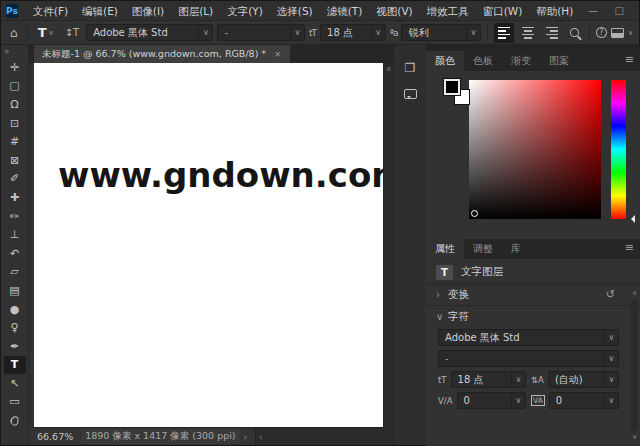  Describe the element at coordinates (15, 198) in the screenshot. I see `spot-healing-tool: ✚` at that location.